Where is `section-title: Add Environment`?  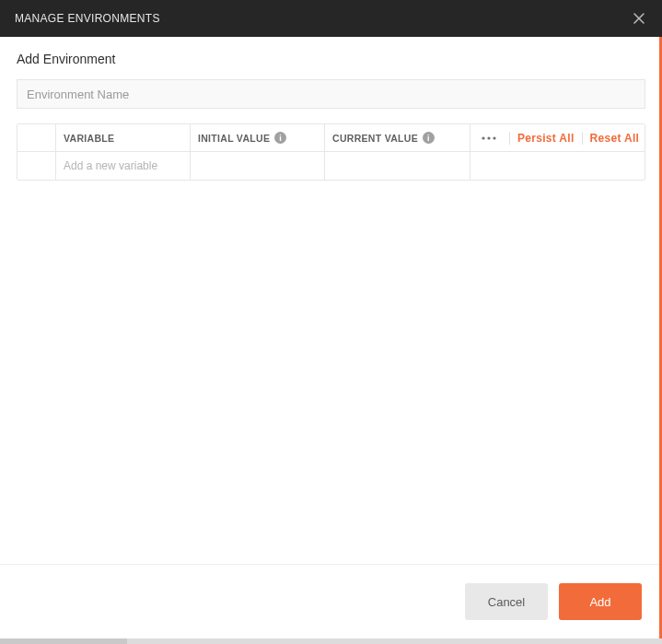 section-title: Add Environment is located at coordinates (331, 59).